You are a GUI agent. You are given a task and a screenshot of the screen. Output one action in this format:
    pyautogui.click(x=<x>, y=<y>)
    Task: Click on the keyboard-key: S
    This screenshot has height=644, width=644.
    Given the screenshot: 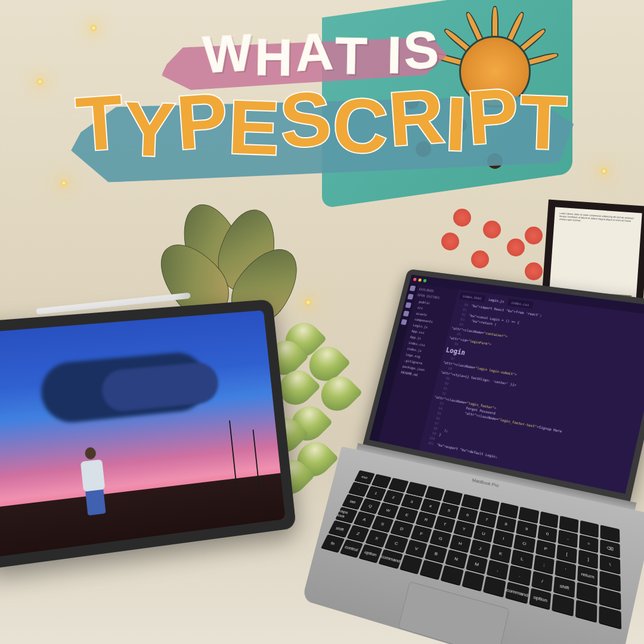 What is the action you would take?
    pyautogui.click(x=383, y=524)
    